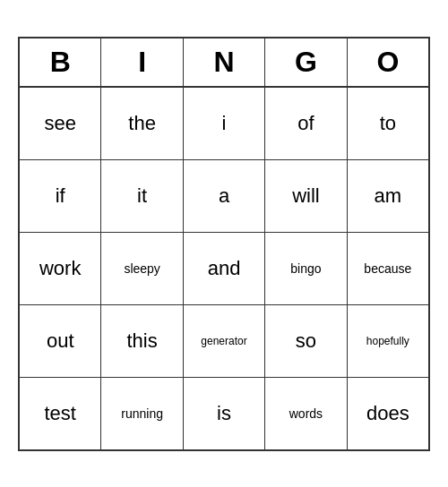 This screenshot has height=487, width=448. Describe the element at coordinates (224, 196) in the screenshot. I see `bingo-cell-r1-c2: a` at that location.